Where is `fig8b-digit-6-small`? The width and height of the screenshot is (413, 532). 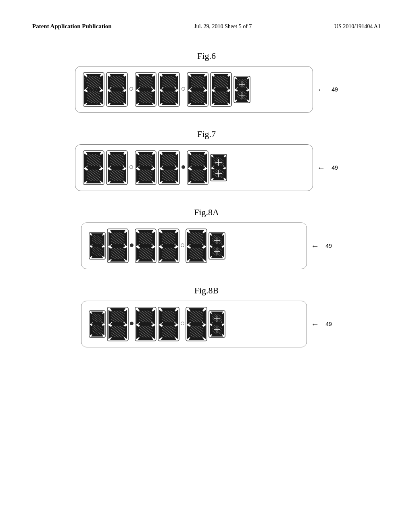 fig8b-digit-6-small is located at coordinates (217, 324).